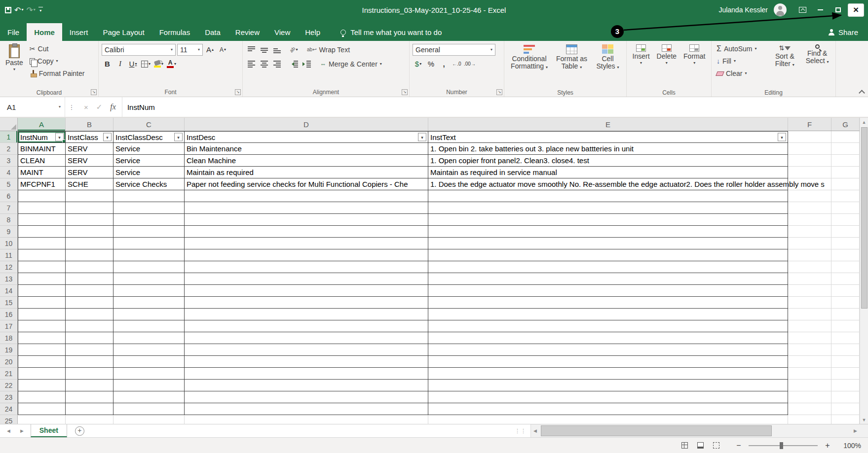 This screenshot has height=453, width=868. What do you see at coordinates (846, 419) in the screenshot?
I see `cell-G25` at bounding box center [846, 419].